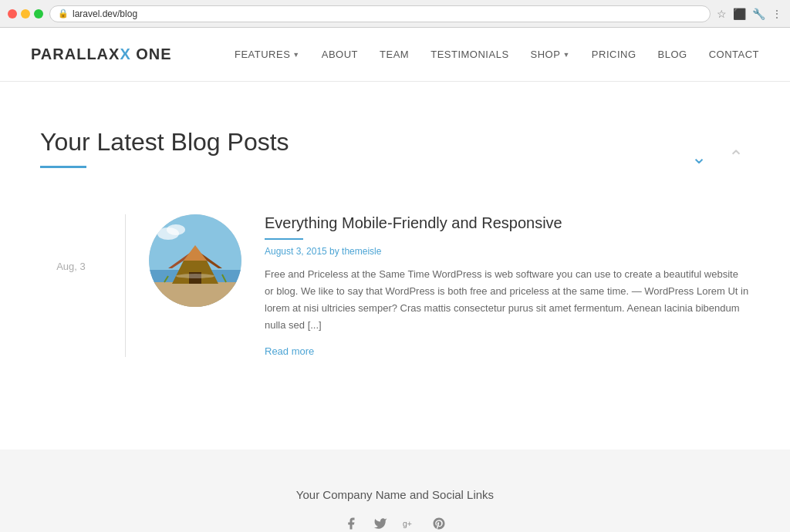 This screenshot has width=790, height=532. I want to click on next-arrow-button: ⌃, so click(736, 157).